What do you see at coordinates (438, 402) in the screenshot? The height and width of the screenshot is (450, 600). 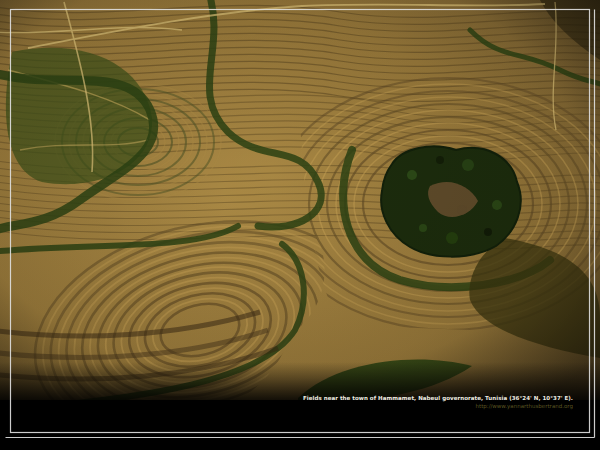 I see `caption: Fields near the town of Hammamet, Nabeul…` at bounding box center [438, 402].